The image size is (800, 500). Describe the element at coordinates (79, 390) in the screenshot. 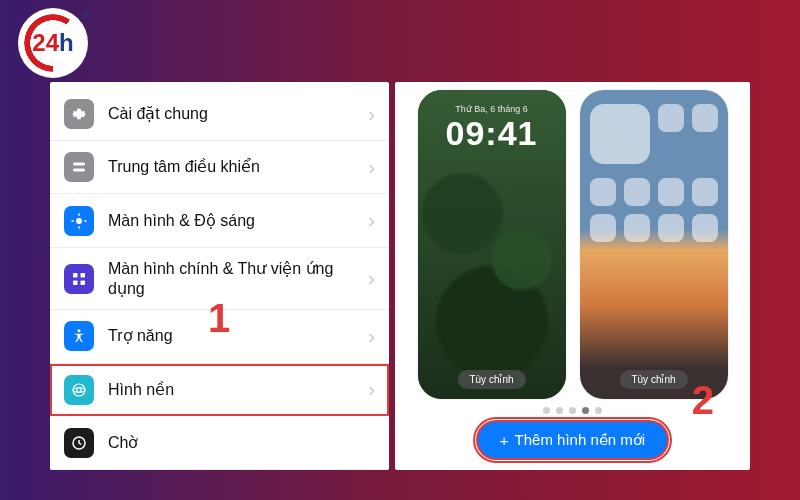

I see `wallpaper-icon` at that location.